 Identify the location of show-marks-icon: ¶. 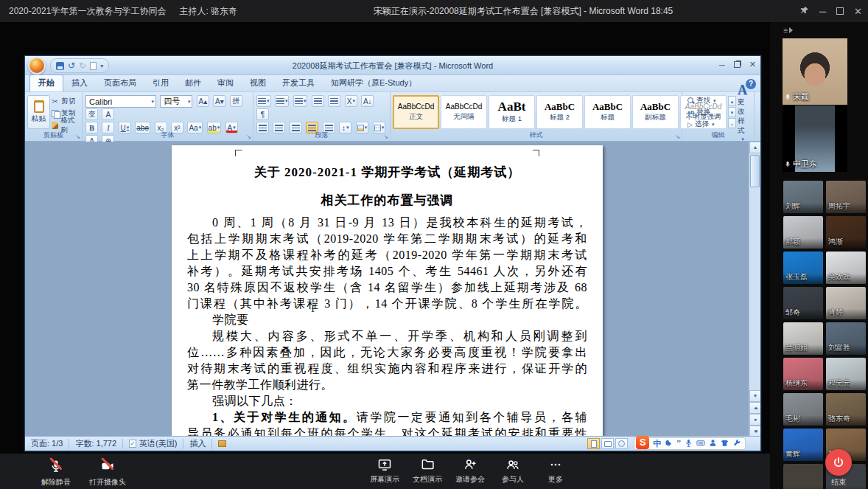
(262, 114).